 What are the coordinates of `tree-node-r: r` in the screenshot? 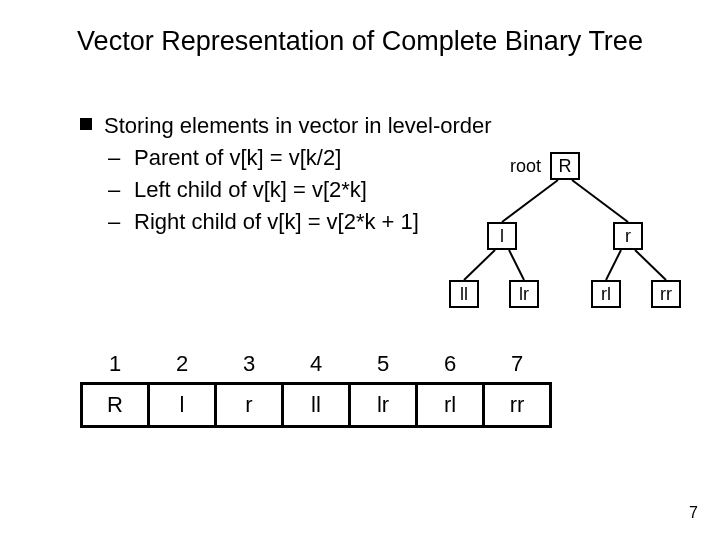 It's located at (628, 236).